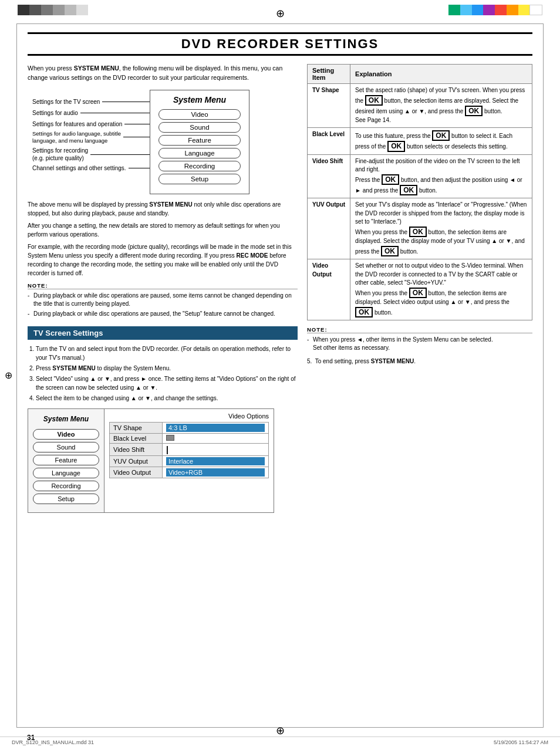  I want to click on label-tv-screen: Settings for the TV screen, so click(91, 102).